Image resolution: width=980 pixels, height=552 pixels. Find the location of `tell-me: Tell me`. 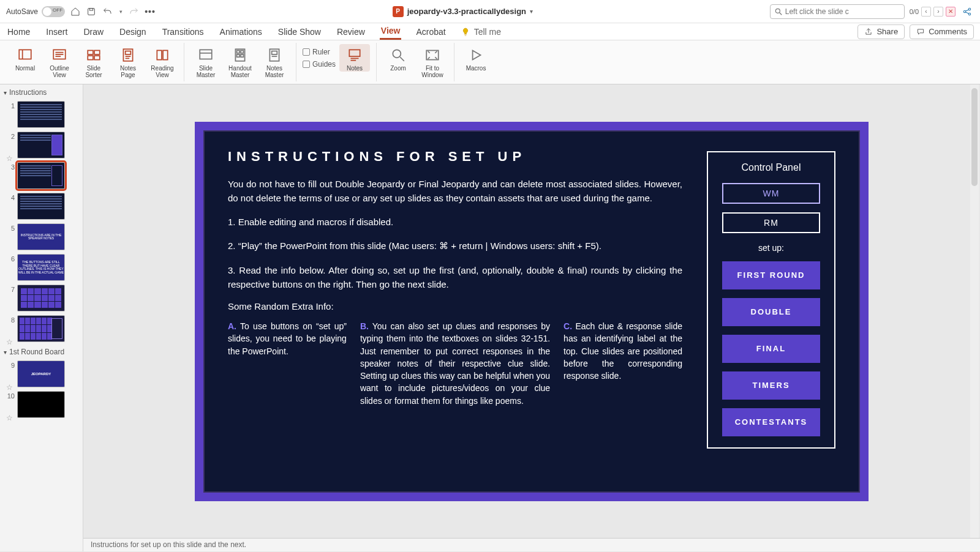

tell-me: Tell me is located at coordinates (481, 32).